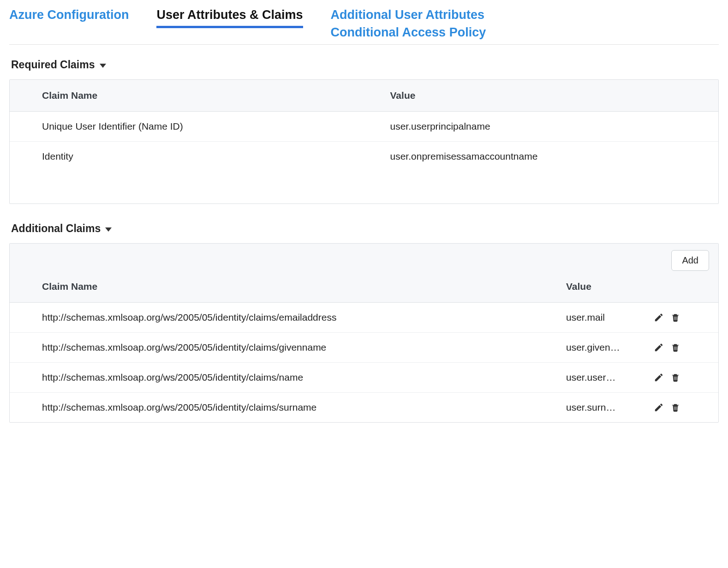 This screenshot has height=568, width=728. What do you see at coordinates (608, 287) in the screenshot?
I see `additional-col-value: Value` at bounding box center [608, 287].